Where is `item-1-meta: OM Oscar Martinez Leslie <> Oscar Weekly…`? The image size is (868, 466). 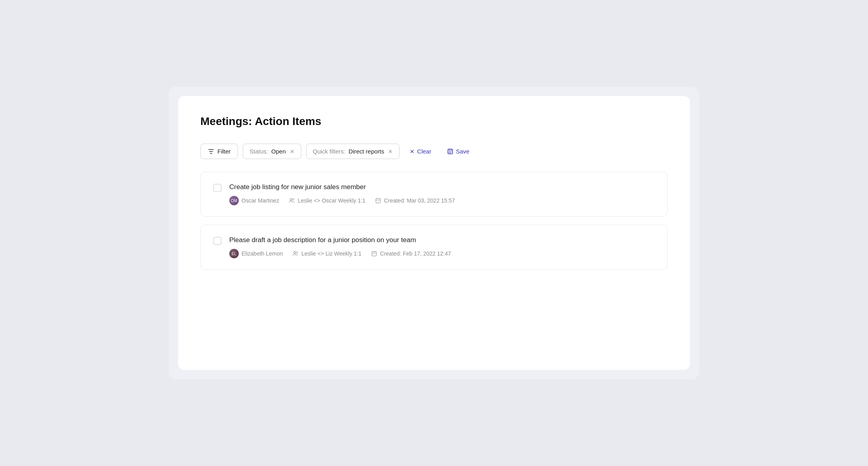
item-1-meta: OM Oscar Martinez Leslie <> Oscar Weekly… is located at coordinates (442, 201).